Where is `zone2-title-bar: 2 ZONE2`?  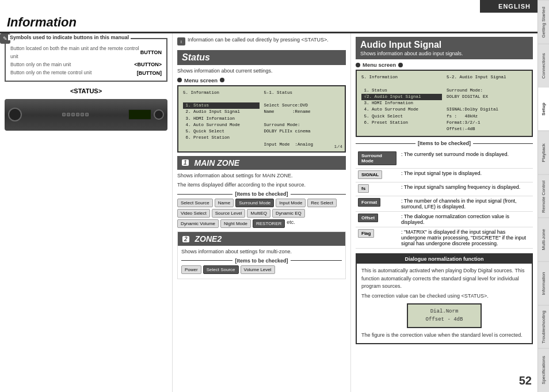
zone2-title-bar: 2 ZONE2 is located at coordinates (261, 239).